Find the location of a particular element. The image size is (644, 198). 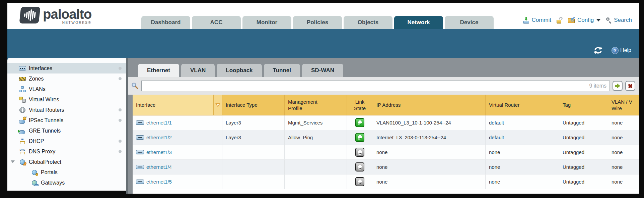

sort-dropdown-button is located at coordinates (218, 105).